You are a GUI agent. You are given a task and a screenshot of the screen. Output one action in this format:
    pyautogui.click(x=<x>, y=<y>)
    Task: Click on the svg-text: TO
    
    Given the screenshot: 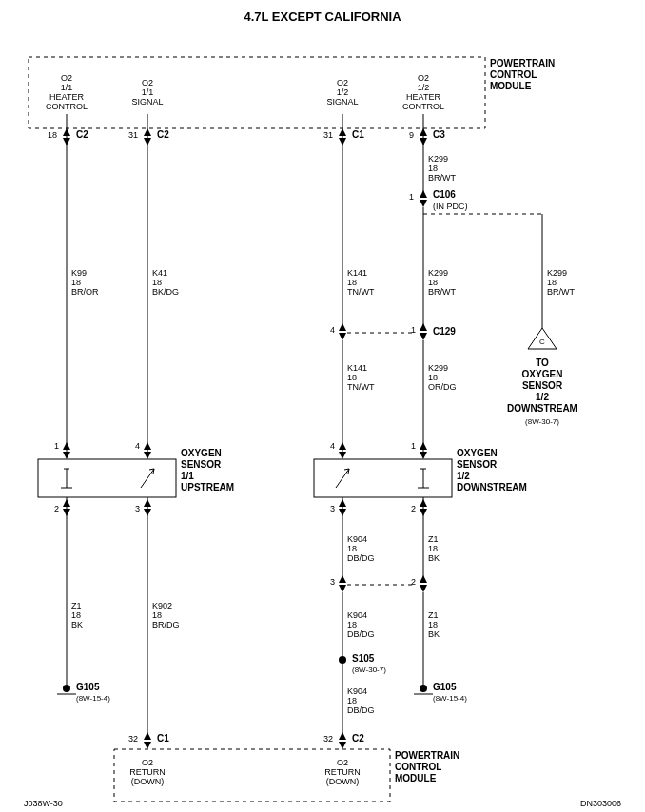 What is the action you would take?
    pyautogui.click(x=542, y=363)
    